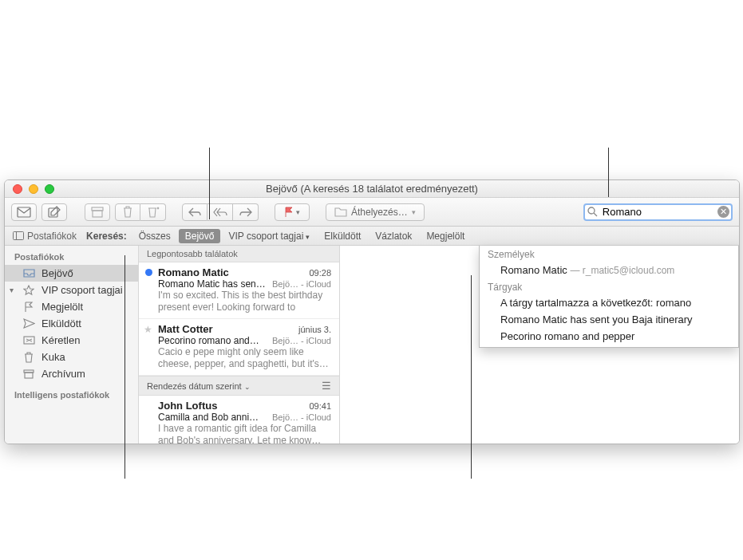 The image size is (743, 560). Describe the element at coordinates (53, 357) in the screenshot. I see `sidebar-item-label: Kuka` at that location.